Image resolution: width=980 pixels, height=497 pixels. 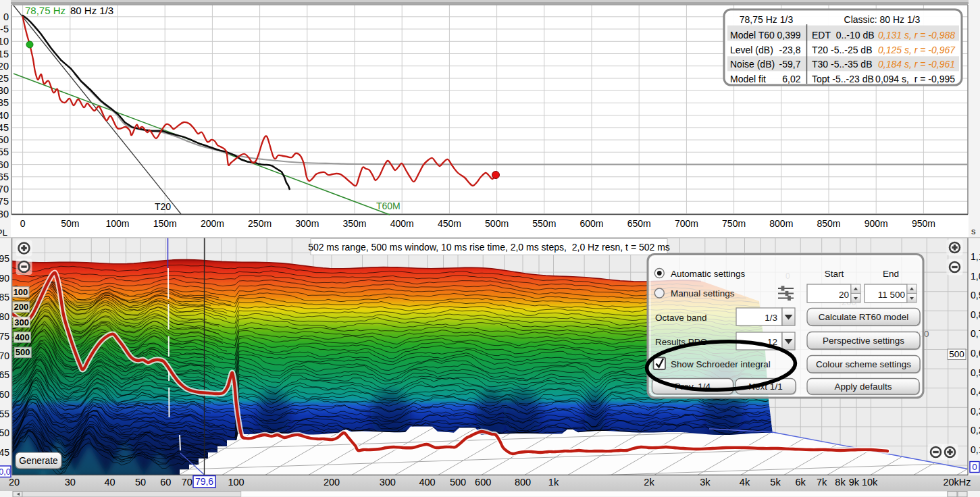 What do you see at coordinates (649, 482) in the screenshot?
I see `svg-text: 2k` at bounding box center [649, 482].